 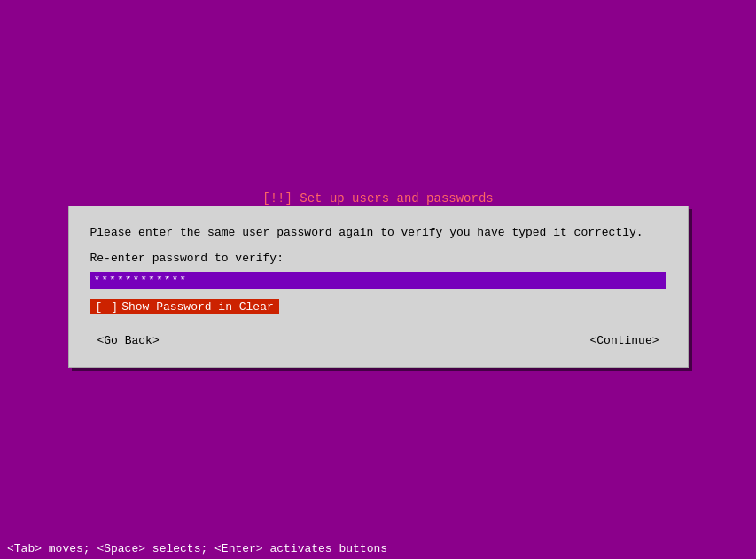 I want to click on password-display: ************, so click(x=141, y=280).